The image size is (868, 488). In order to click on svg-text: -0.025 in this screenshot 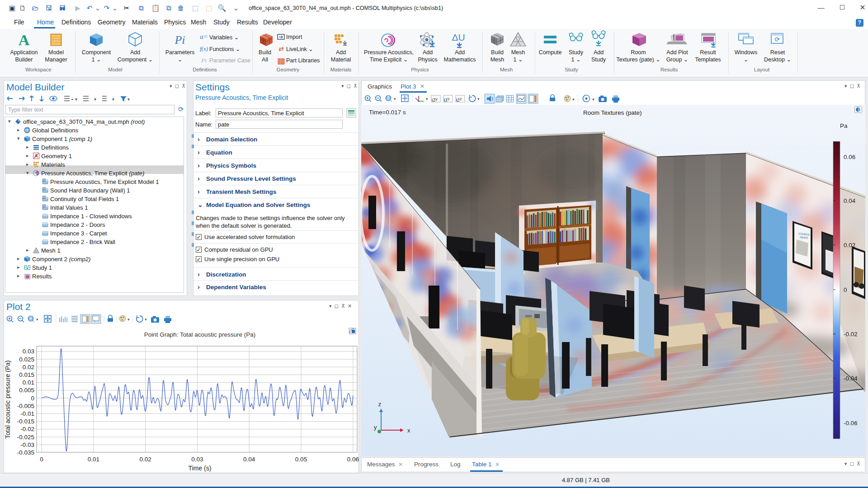, I will do `click(26, 437)`.